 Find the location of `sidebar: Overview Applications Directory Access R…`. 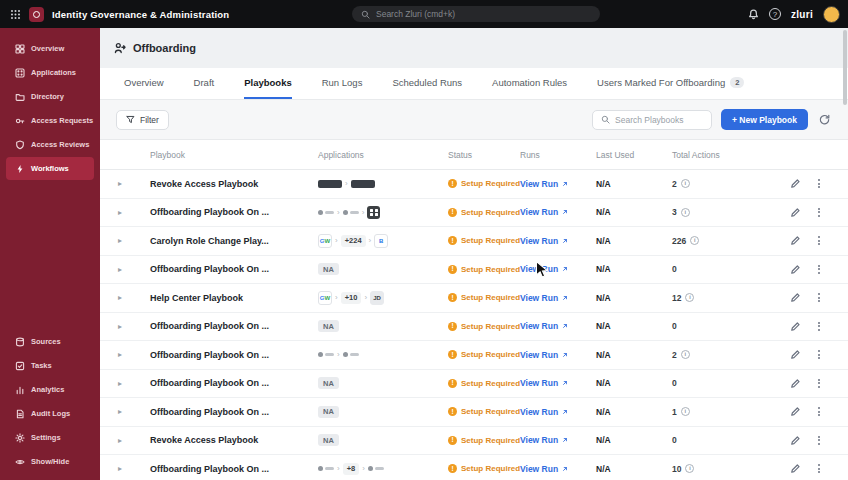

sidebar: Overview Applications Directory Access R… is located at coordinates (50, 254).